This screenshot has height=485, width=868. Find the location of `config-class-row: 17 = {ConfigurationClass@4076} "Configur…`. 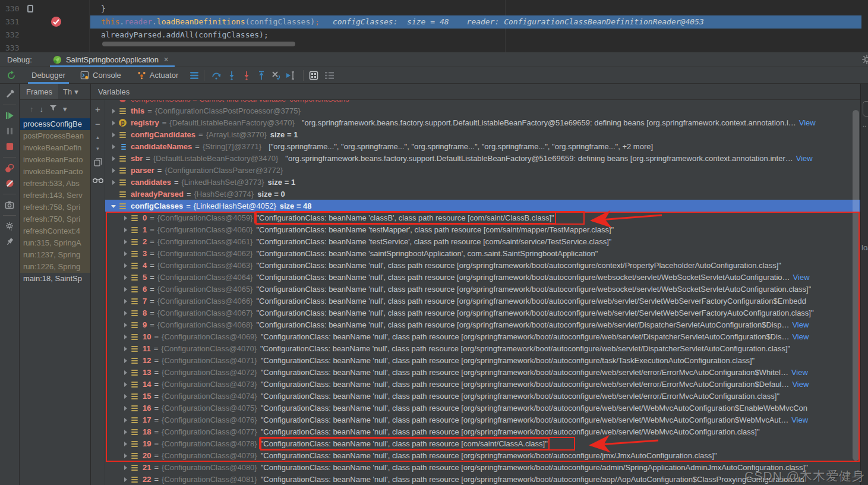

config-class-row: 17 = {ConfigurationClass@4076} "Configur… is located at coordinates (482, 420).